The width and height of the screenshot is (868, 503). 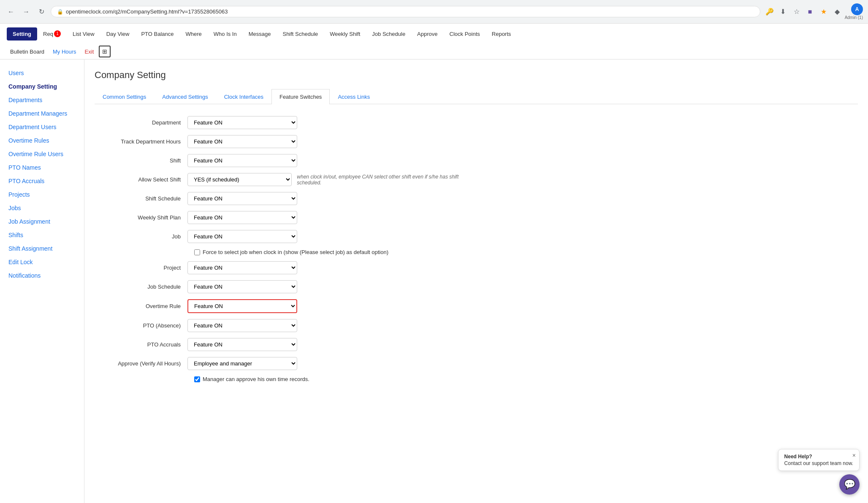 What do you see at coordinates (405, 12) in the screenshot?
I see `address-bar: 🔒 opentimeclock.com/q2/mCompanySetting.h…` at bounding box center [405, 12].